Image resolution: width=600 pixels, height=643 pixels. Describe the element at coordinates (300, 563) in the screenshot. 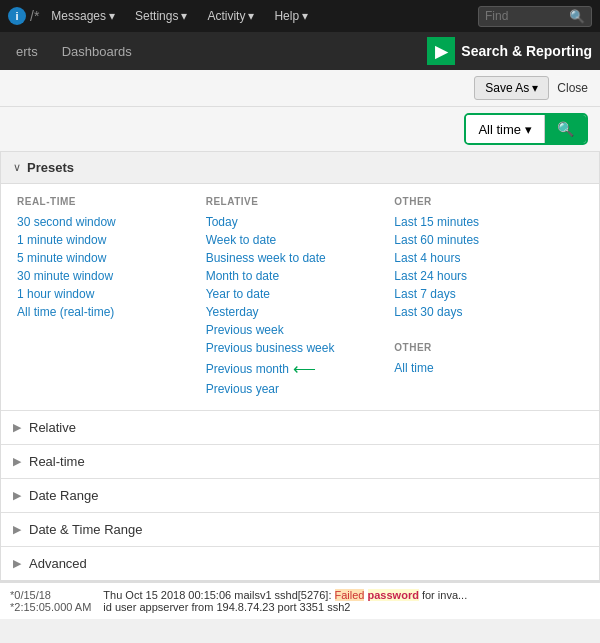

I see `advanced-section: ▶ Advanced` at that location.